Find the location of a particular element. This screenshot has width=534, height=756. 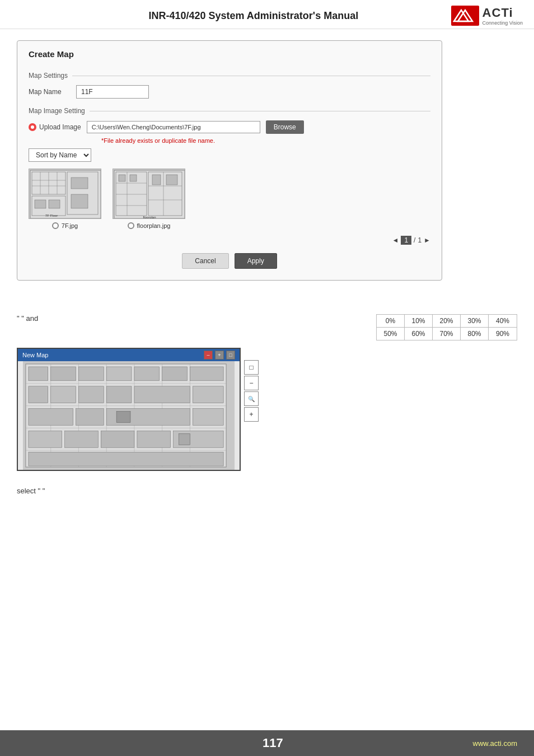

cancel-button: Cancel is located at coordinates (205, 261).